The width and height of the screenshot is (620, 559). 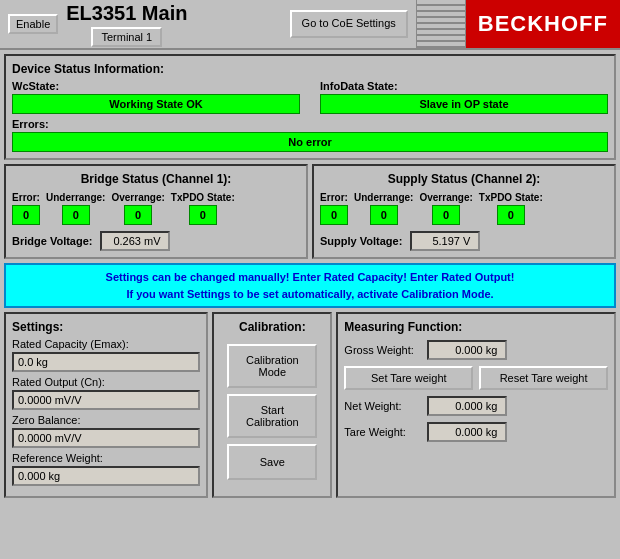 I want to click on reference-weight-input, so click(x=106, y=476).